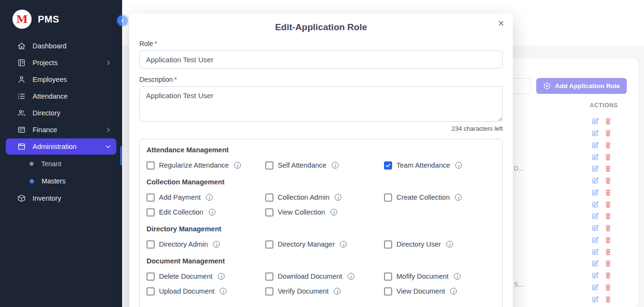 Image resolution: width=644 pixels, height=307 pixels. Describe the element at coordinates (61, 198) in the screenshot. I see `sidebar-item-inventory: Inventory` at that location.